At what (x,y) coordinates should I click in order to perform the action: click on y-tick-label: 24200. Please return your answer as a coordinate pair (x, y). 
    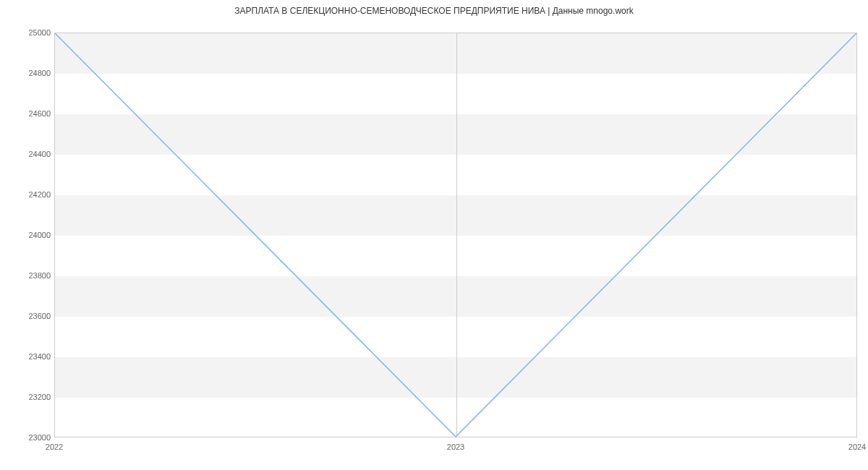
    Looking at the image, I should click on (29, 195).